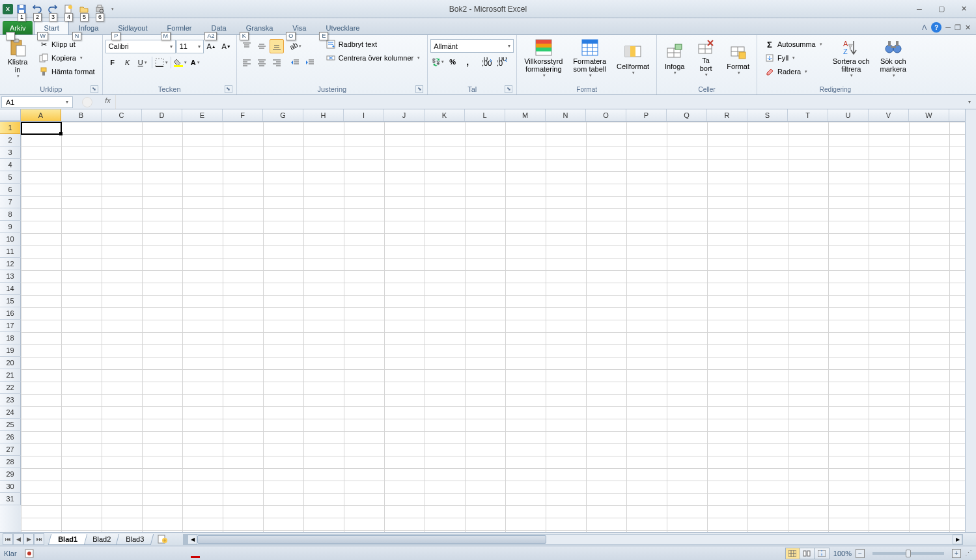  Describe the element at coordinates (247, 46) in the screenshot. I see `align-top-button` at that location.